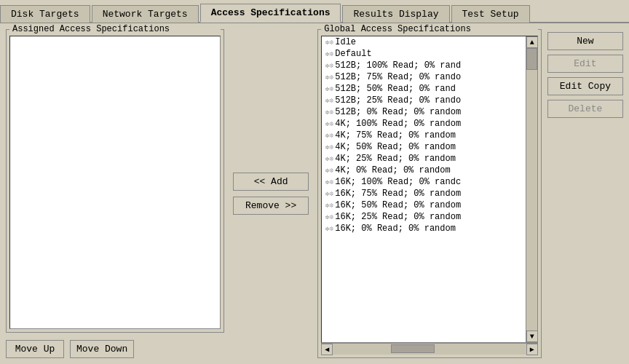  What do you see at coordinates (424, 170) in the screenshot?
I see `list-item: ✲❊4K; 0% Read; 0% random` at bounding box center [424, 170].